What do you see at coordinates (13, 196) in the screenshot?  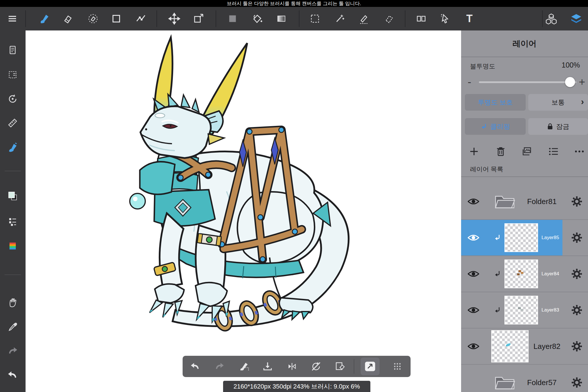 I see `color-swatch-icon` at bounding box center [13, 196].